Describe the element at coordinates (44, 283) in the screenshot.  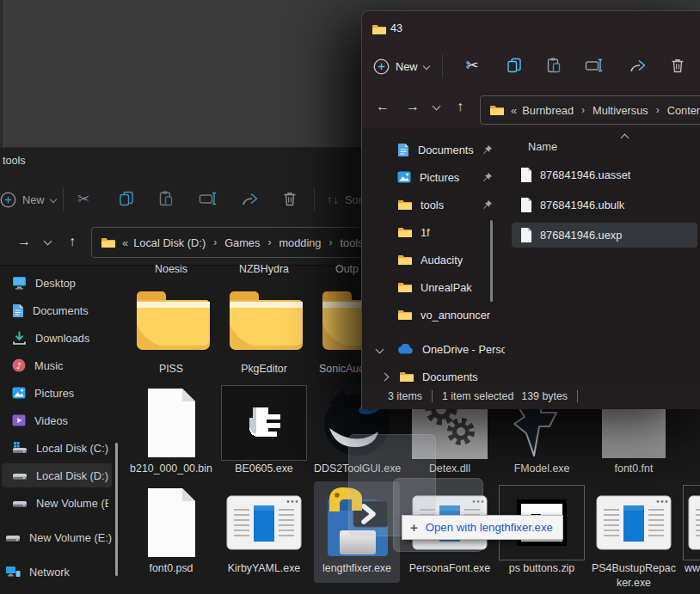
I see `sidebar-item-desktop: Desktop` at that location.